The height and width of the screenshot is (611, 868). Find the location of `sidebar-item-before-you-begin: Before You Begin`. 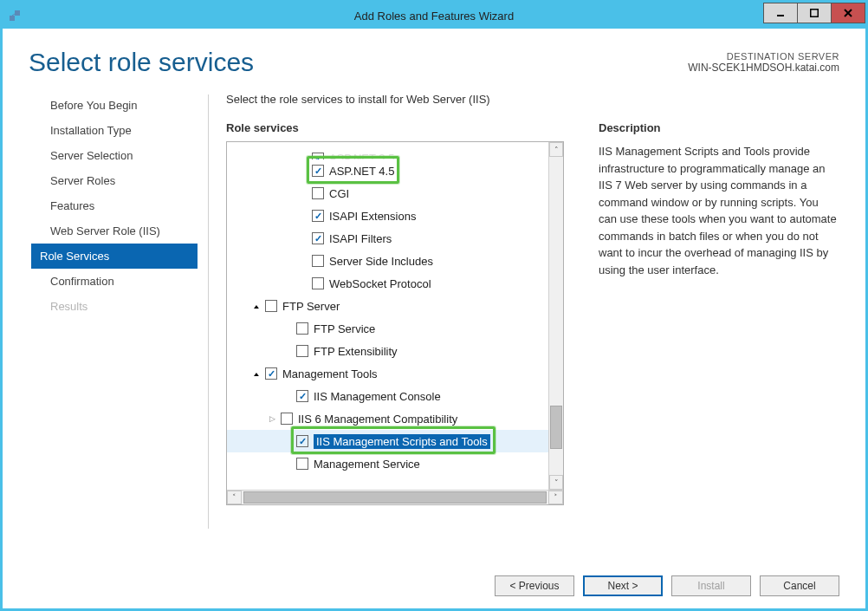

sidebar-item-before-you-begin: Before You Begin is located at coordinates (124, 106).